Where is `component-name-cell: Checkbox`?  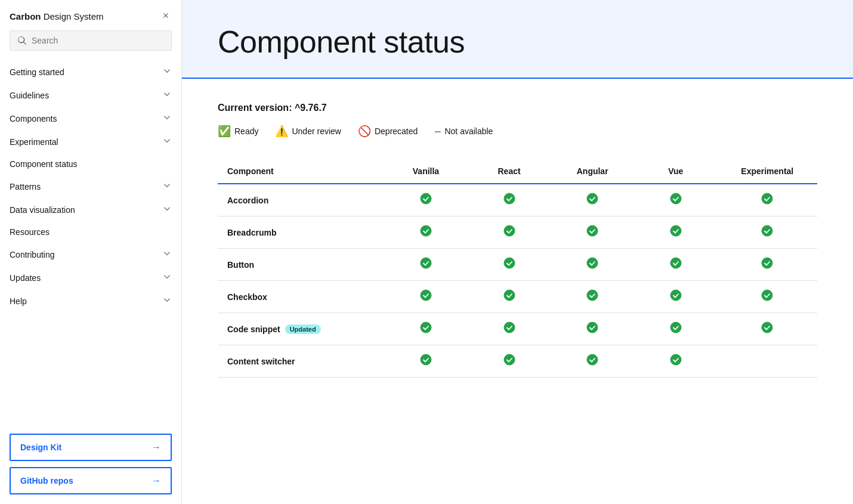 component-name-cell: Checkbox is located at coordinates (301, 297).